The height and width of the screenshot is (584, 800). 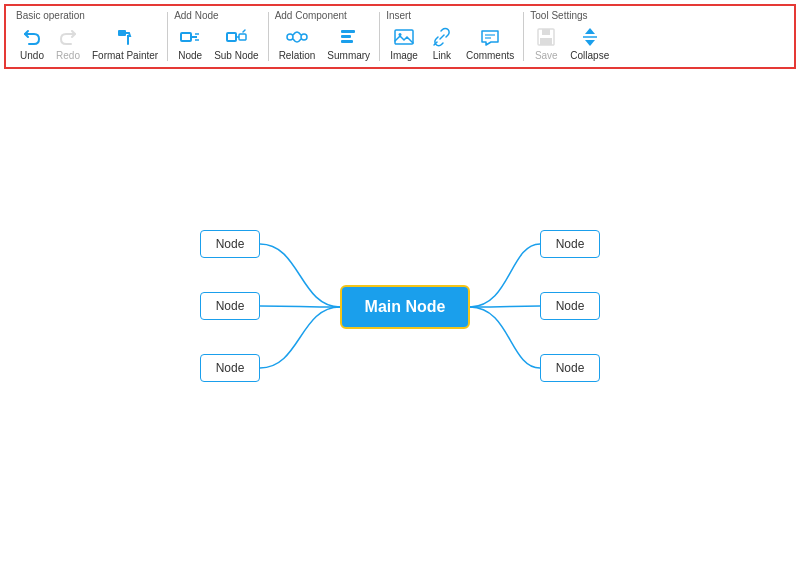 I want to click on group-basic-operation-label: Basic operation, so click(x=89, y=16).